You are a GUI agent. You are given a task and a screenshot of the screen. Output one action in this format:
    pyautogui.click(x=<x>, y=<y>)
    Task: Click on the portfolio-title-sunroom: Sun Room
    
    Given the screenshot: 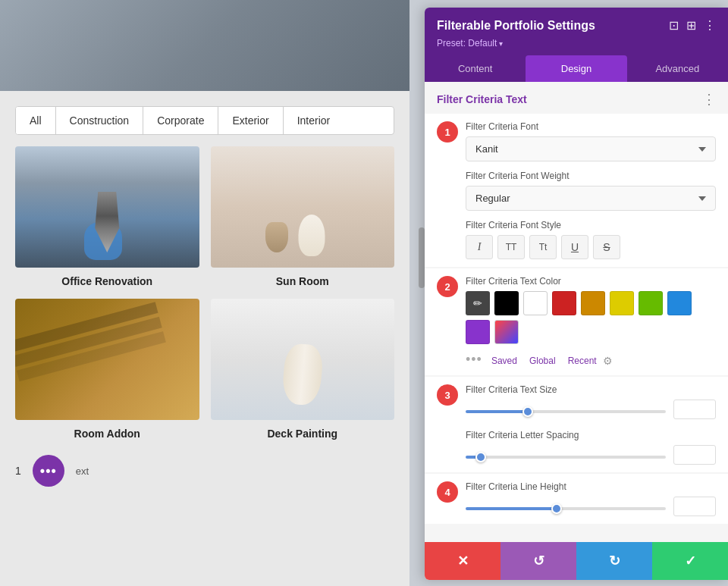 What is the action you would take?
    pyautogui.click(x=303, y=281)
    